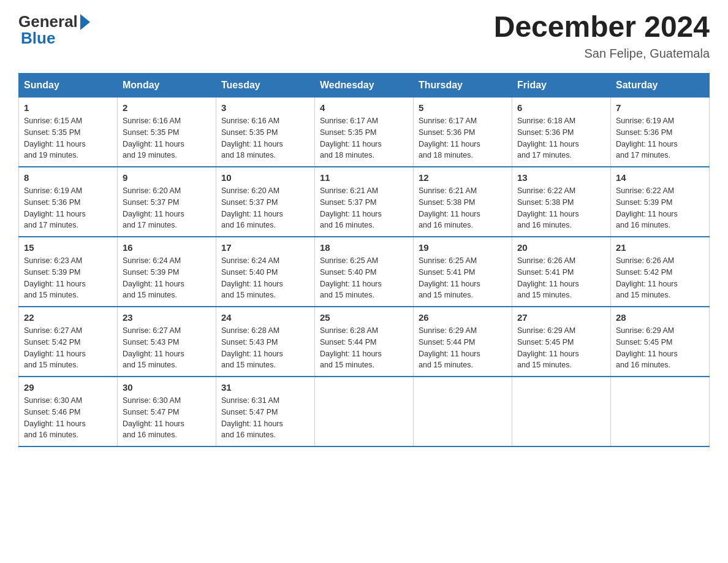  What do you see at coordinates (463, 178) in the screenshot?
I see `day-number: 12` at bounding box center [463, 178].